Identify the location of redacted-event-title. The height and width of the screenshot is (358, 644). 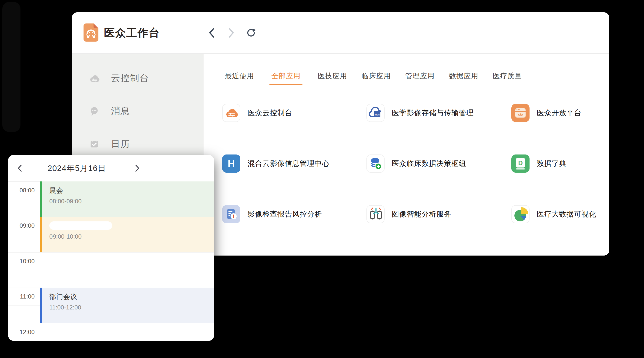
(81, 226).